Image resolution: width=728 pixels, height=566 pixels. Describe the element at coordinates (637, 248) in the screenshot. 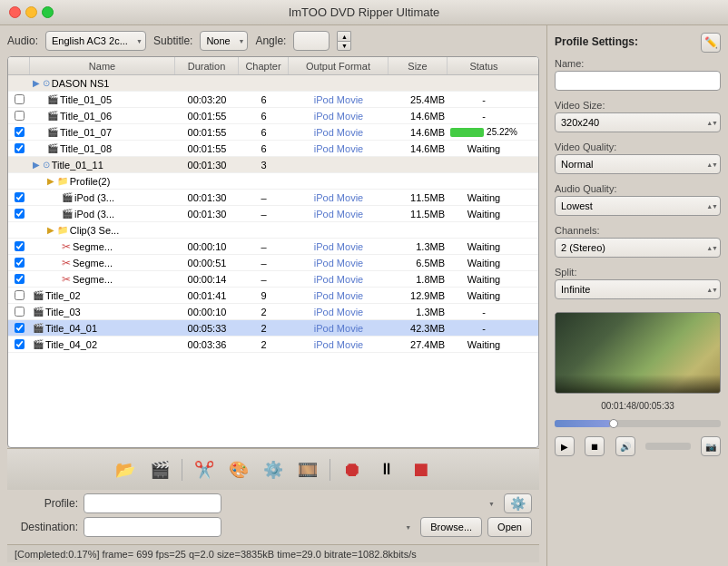

I see `channels-select-wrapper: 2 (Stereo)` at that location.